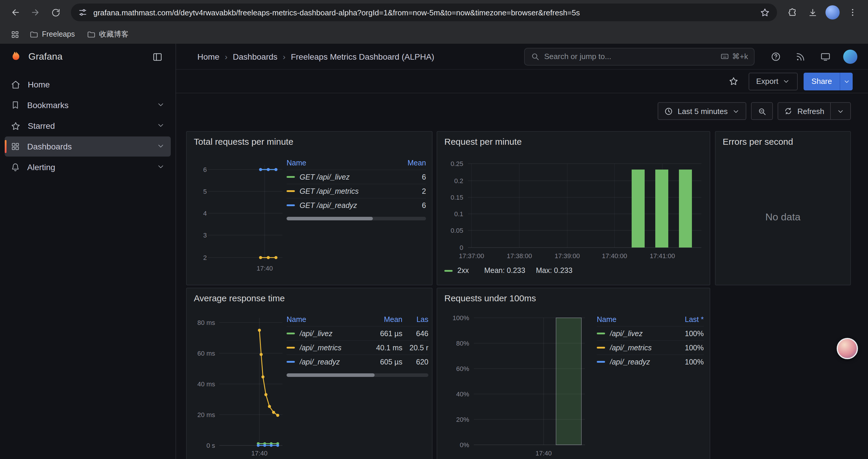 The width and height of the screenshot is (868, 459). I want to click on panel-request-per-minute: Request per minute 0.25 0.2 0.15 0.1 0.0…, so click(574, 208).